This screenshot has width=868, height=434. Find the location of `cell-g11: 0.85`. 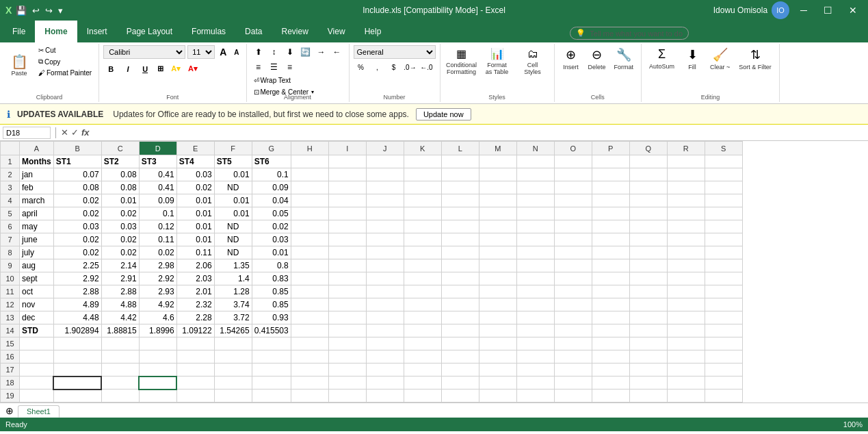

cell-g11: 0.85 is located at coordinates (271, 292).